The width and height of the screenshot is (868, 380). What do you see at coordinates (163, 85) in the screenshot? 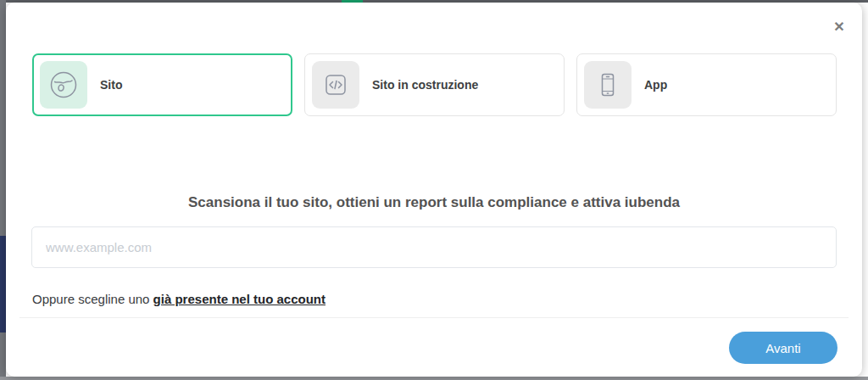
I see `option-card-sito: Sito` at bounding box center [163, 85].